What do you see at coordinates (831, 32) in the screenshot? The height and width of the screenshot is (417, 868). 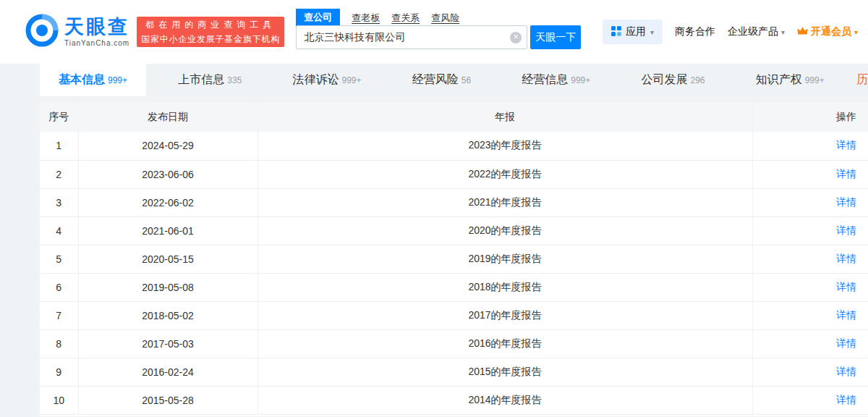 I see `vip-label: 开通会员` at bounding box center [831, 32].